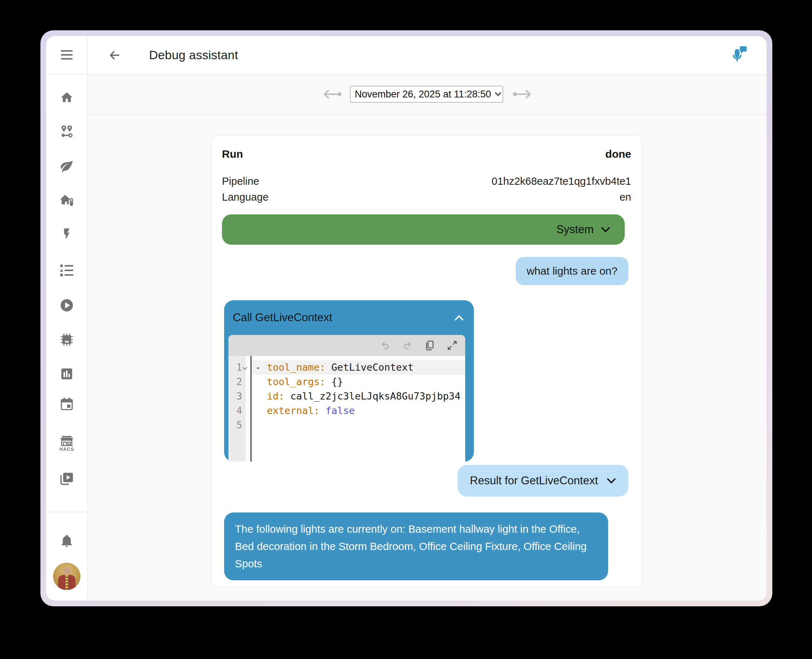 The image size is (812, 659). Describe the element at coordinates (67, 571) in the screenshot. I see `avatar-head` at that location.